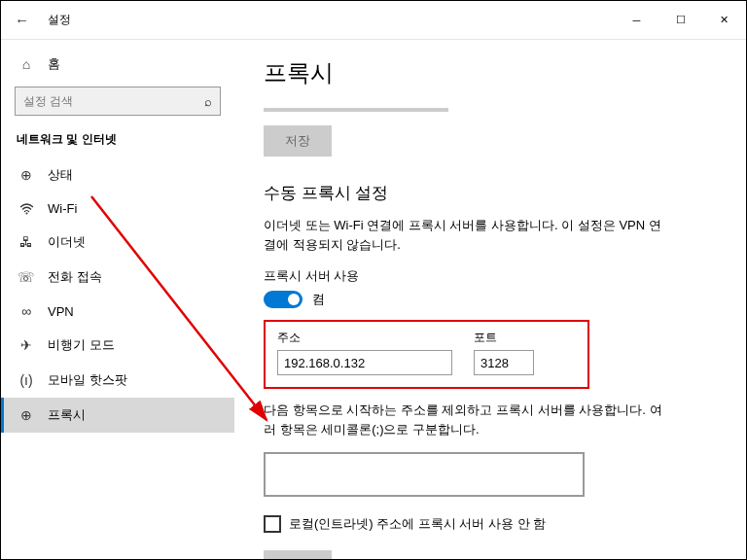 This screenshot has width=747, height=560. What do you see at coordinates (463, 235) in the screenshot?
I see `section-description: 이더넷 또는 Wi-Fi 연결에 프록시 서버를 사용합니다. 이 설정은 VP…` at bounding box center [463, 235].